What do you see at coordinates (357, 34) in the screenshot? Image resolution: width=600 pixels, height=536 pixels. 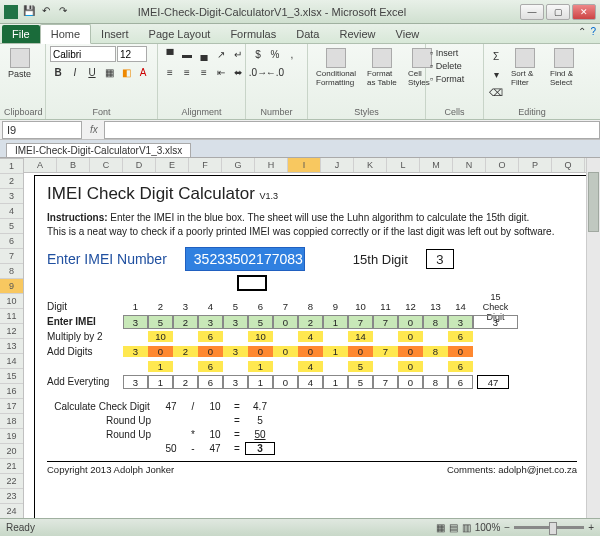 I see `tab-review: Review` at bounding box center [357, 34].